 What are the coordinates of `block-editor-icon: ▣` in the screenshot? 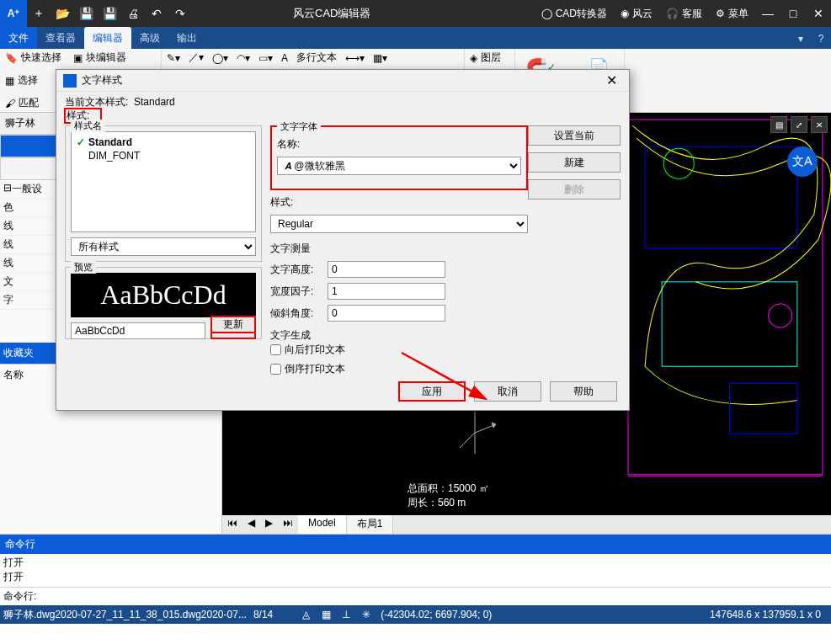 It's located at (77, 58).